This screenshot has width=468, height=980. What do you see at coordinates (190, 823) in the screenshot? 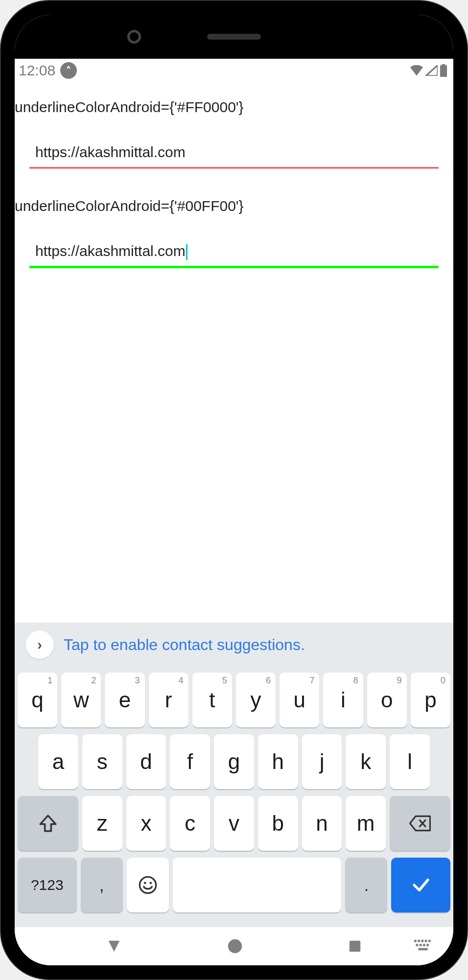
I see `key-c: c` at bounding box center [190, 823].